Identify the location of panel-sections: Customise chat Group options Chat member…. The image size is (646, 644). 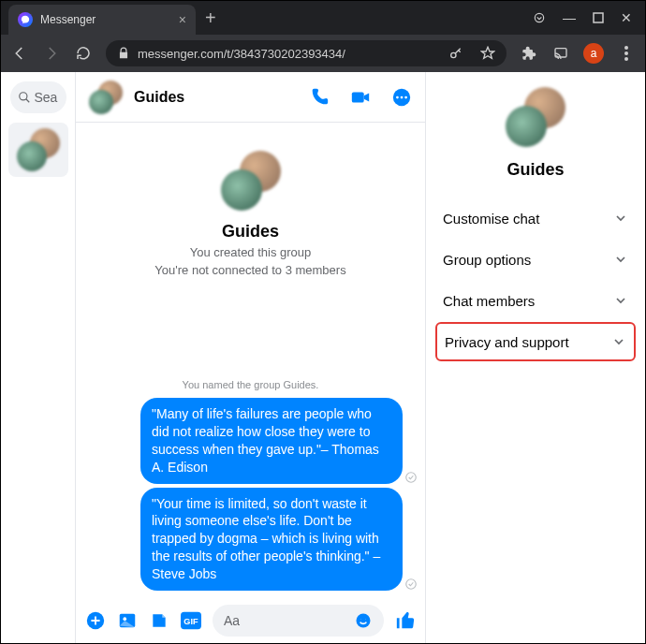
(536, 280).